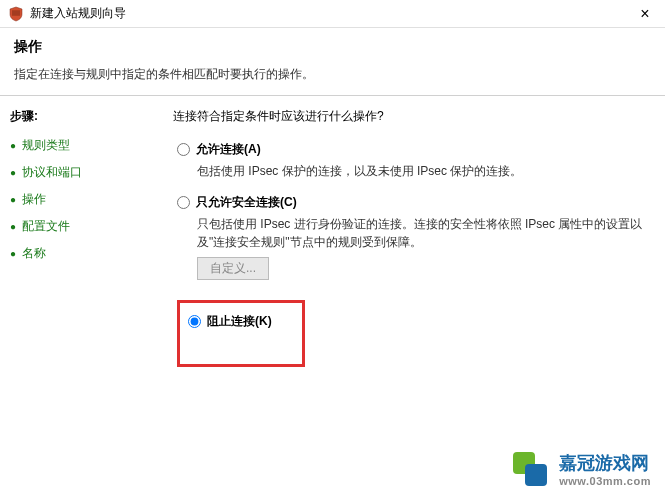 The image size is (665, 500). I want to click on wizard-header: 操作 指定在连接与规则中指定的条件相匹配时要执行的操作。, so click(332, 62).